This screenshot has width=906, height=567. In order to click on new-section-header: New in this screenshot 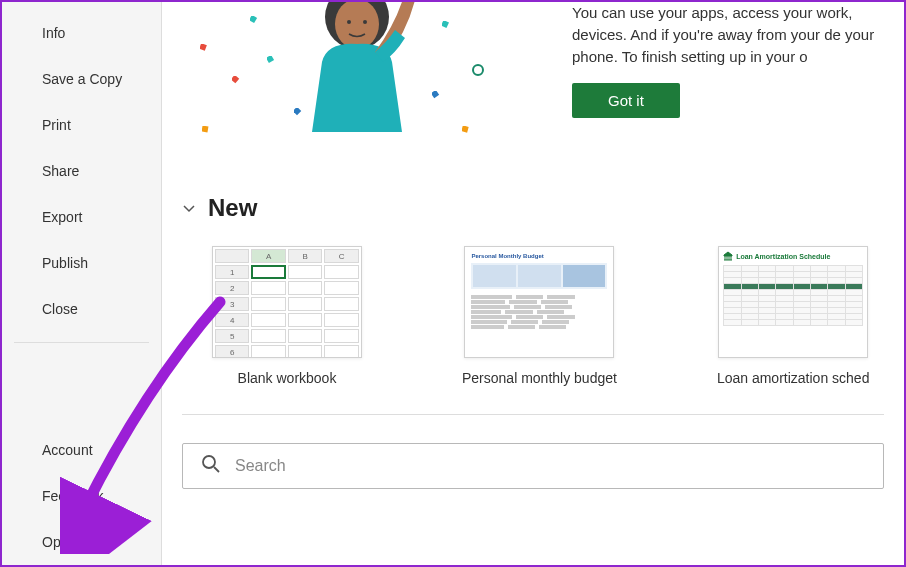, I will do `click(543, 208)`.